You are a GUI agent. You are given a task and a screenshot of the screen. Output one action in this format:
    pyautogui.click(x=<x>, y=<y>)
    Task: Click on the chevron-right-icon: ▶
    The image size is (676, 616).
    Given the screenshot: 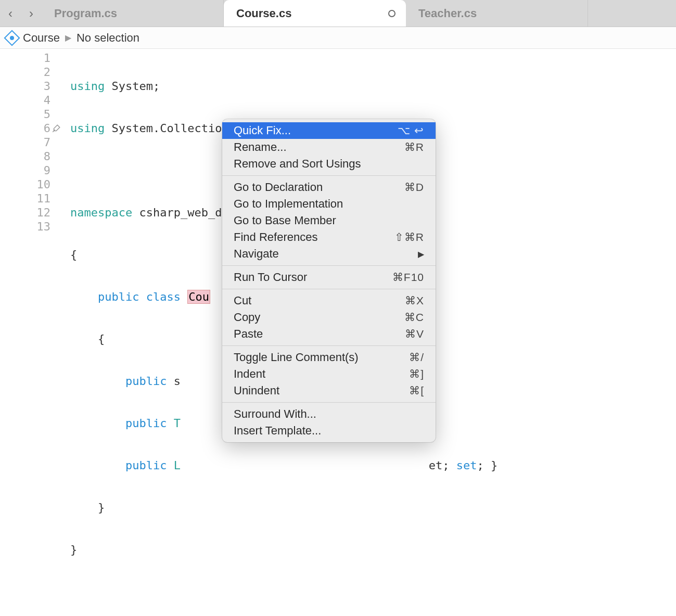 What is the action you would take?
    pyautogui.click(x=68, y=37)
    